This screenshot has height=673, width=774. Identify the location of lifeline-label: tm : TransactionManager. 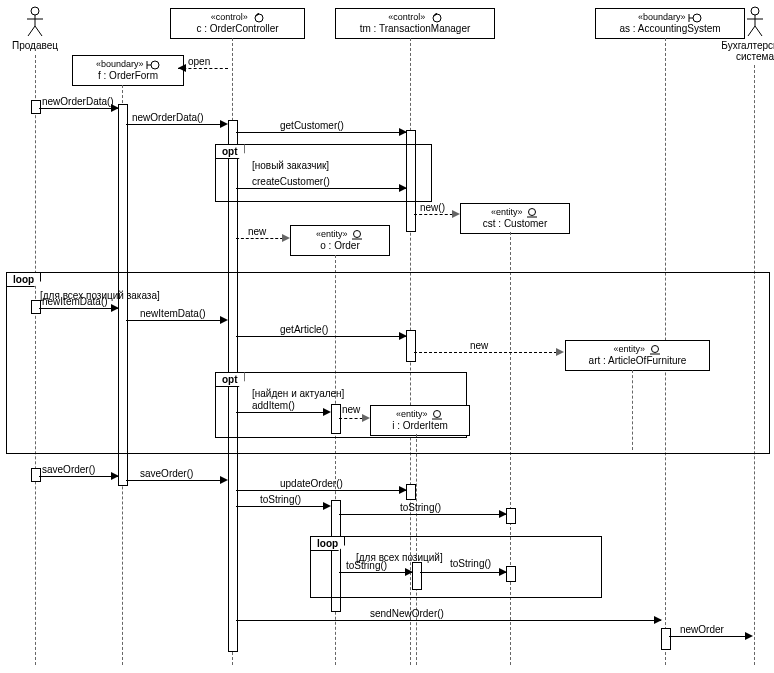
(415, 29).